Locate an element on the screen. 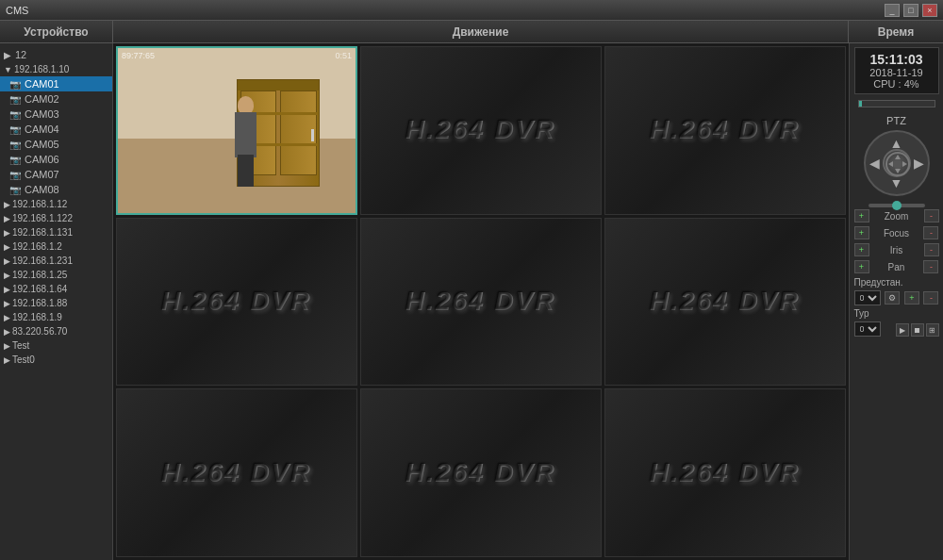 Image resolution: width=943 pixels, height=560 pixels. minimize-button: _ is located at coordinates (892, 10).